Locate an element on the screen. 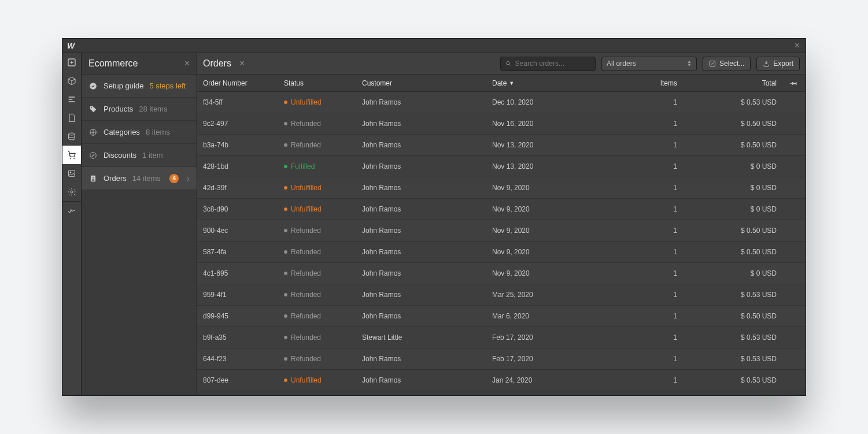  setup-label: Setup guide is located at coordinates (124, 86).